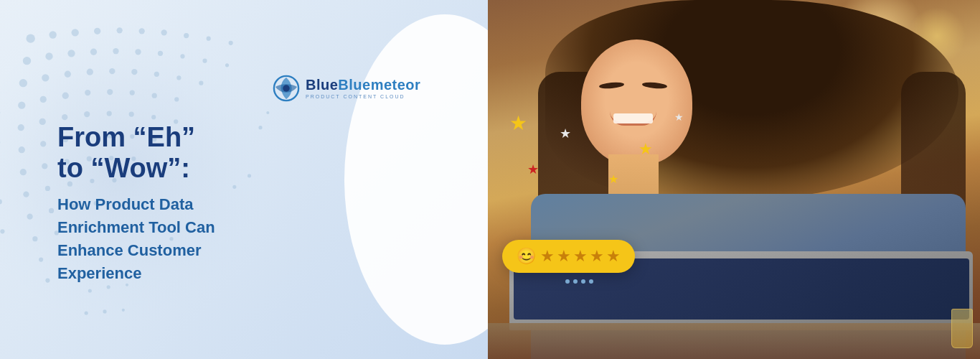 Image resolution: width=980 pixels, height=359 pixels. Describe the element at coordinates (564, 256) in the screenshot. I see `star-2: ★` at that location.